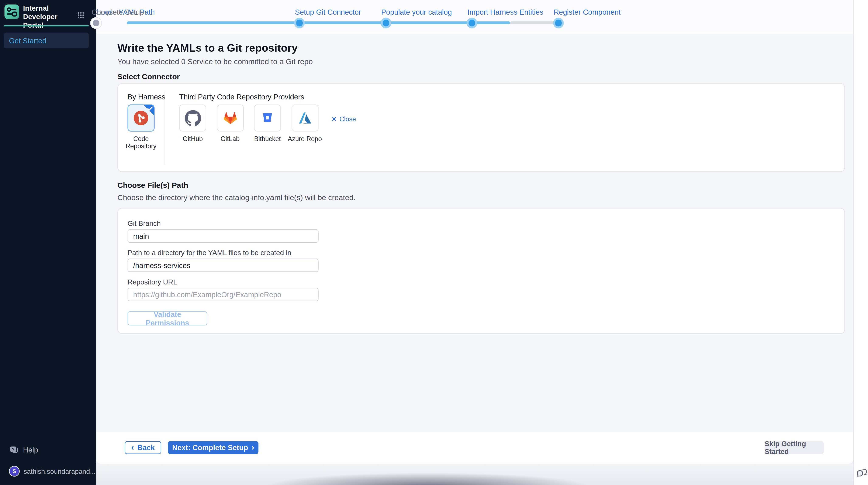  What do you see at coordinates (475, 448) in the screenshot?
I see `wizard-footer: ‹ Back Next: Complete Setup › Skip Getti…` at bounding box center [475, 448].